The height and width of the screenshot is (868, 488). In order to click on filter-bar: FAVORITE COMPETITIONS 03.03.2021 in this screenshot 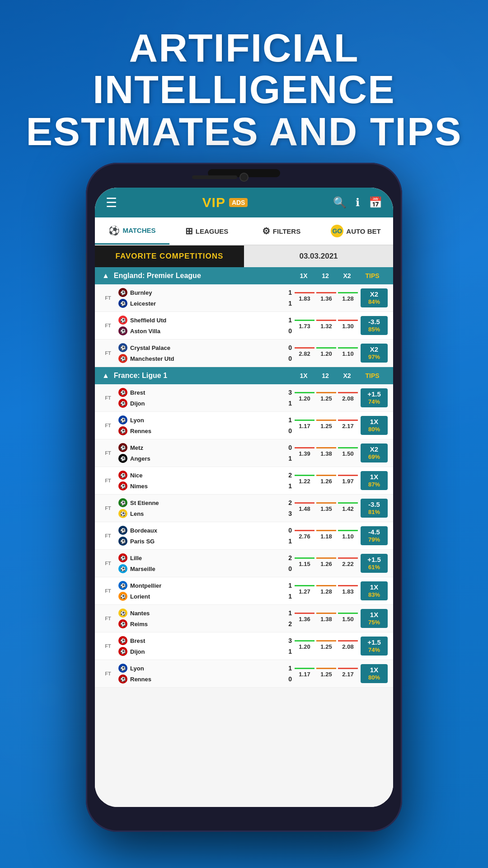, I will do `click(244, 256)`.